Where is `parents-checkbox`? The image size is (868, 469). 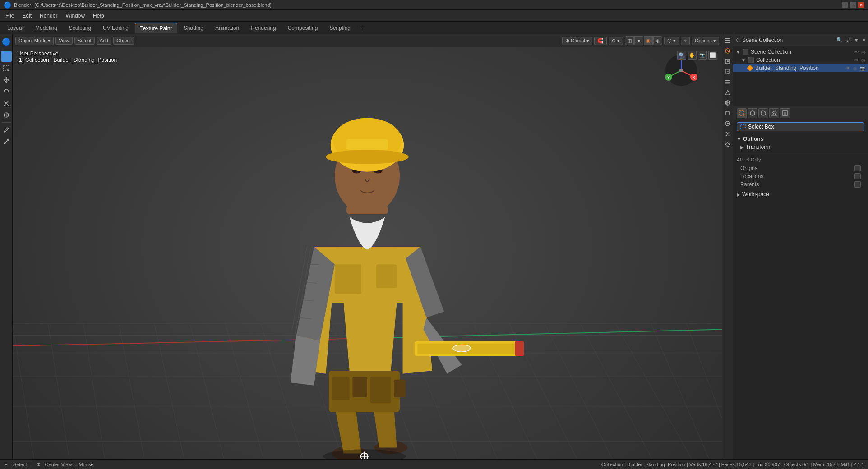
parents-checkbox is located at coordinates (858, 184).